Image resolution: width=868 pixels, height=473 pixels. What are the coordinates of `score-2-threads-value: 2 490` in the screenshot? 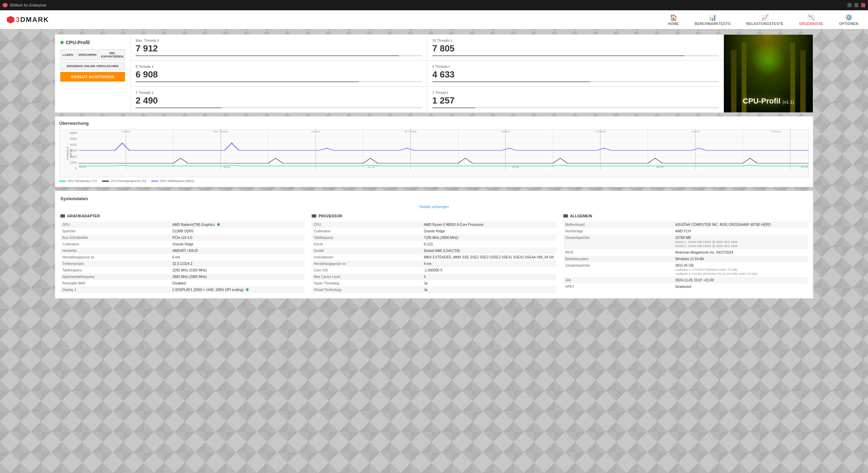 It's located at (279, 101).